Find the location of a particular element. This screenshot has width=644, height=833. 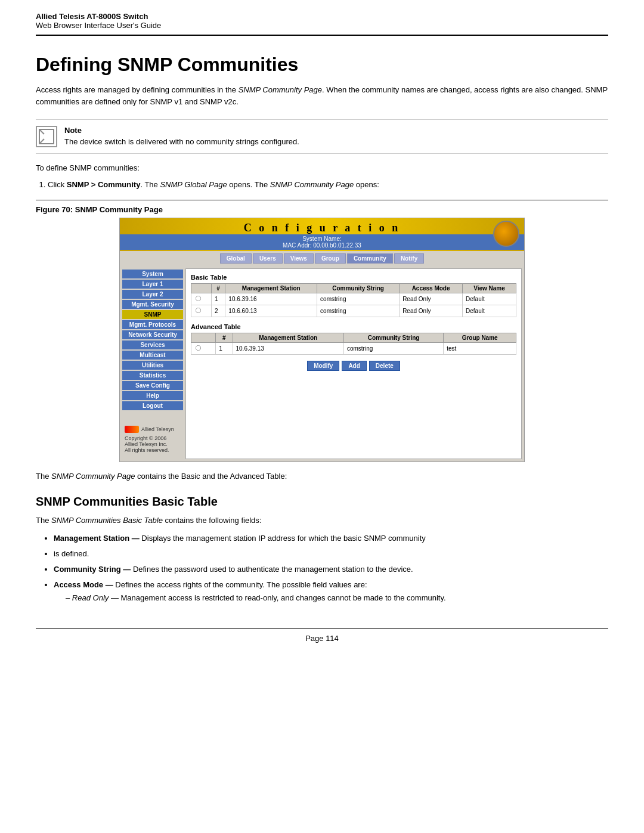

page-header: Allied Telesis AT-8000S Switch Web Brows… is located at coordinates (322, 24).